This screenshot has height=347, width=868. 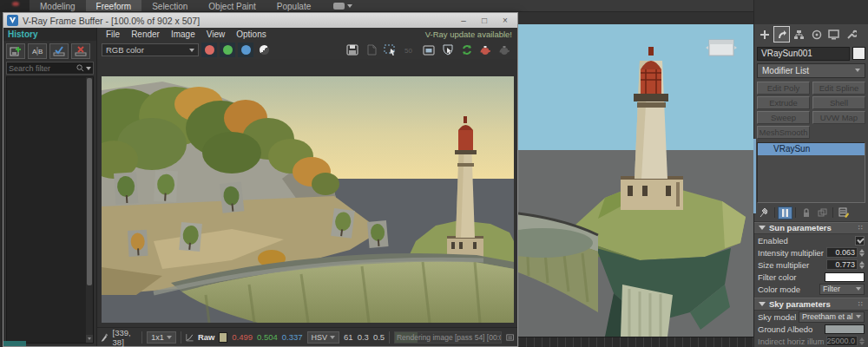 I want to click on lock-stack-icon, so click(x=806, y=213).